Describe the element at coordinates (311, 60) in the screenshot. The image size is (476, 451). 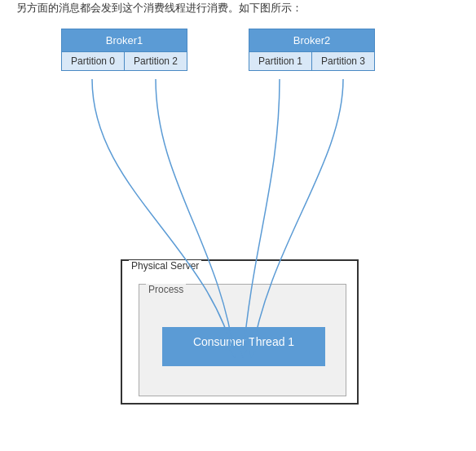
I see `broker2-partitions: Partition 1 Partition 3` at that location.